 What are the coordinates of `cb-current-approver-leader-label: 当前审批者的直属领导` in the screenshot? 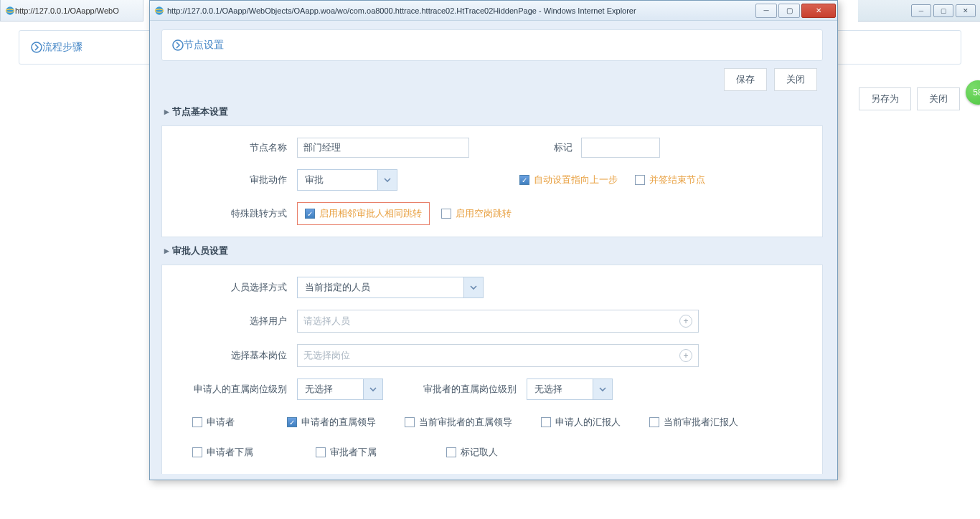 It's located at (466, 422).